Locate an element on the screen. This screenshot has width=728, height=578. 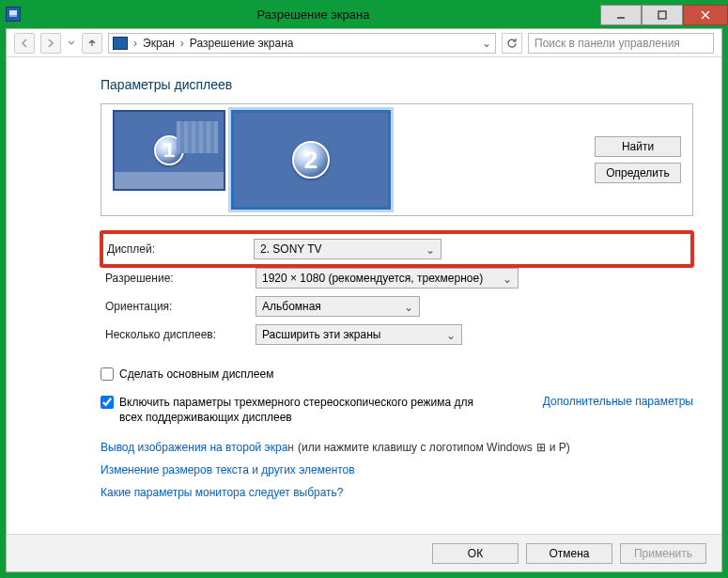
resolution-select: 1920 × 1080 (рекомендуется, трехмерное) … is located at coordinates (387, 278).